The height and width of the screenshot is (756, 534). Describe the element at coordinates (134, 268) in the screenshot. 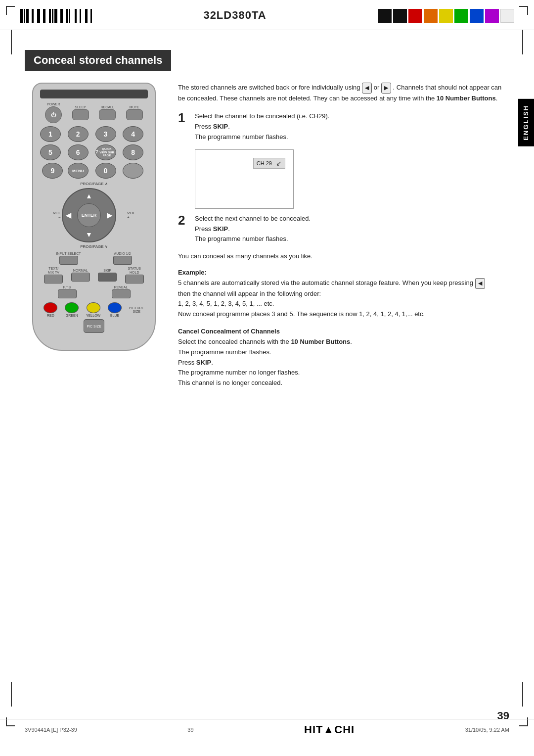

I see `status-label: STATUS` at that location.